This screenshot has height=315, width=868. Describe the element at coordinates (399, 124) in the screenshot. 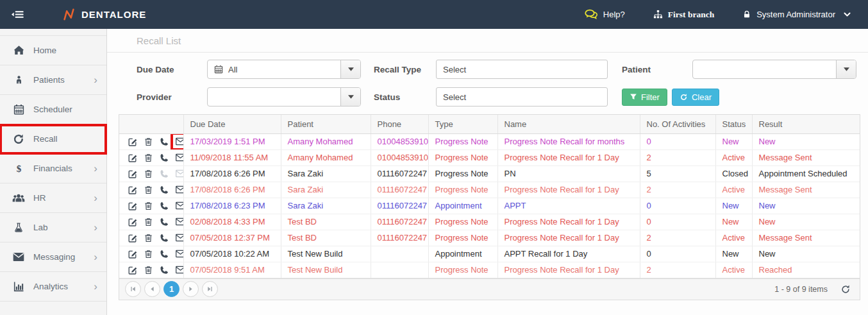

I see `column-header: Phone` at that location.